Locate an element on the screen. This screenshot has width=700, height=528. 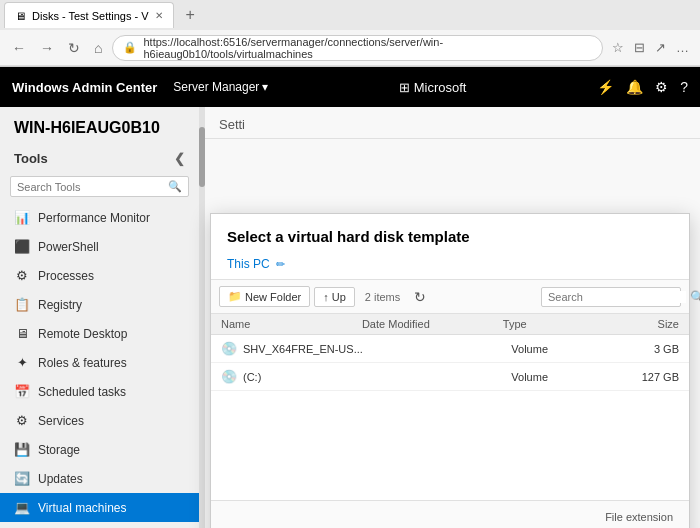
sidebar-item-label: Updates is located at coordinates (60, 479).